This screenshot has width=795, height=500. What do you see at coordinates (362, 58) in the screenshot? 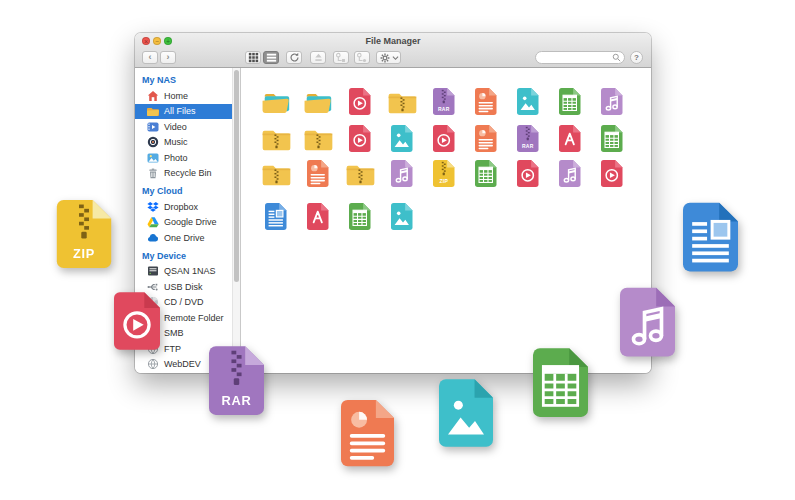
I see `share-node-icon` at bounding box center [362, 58].